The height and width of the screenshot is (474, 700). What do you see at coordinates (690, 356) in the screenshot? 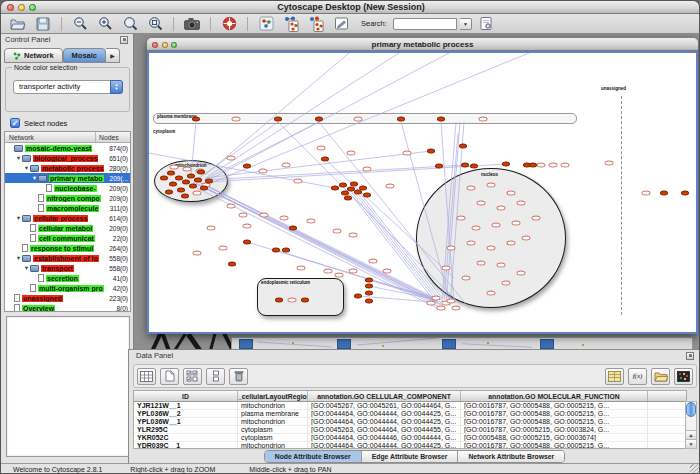
I see `float-data-panel-icon` at bounding box center [690, 356].